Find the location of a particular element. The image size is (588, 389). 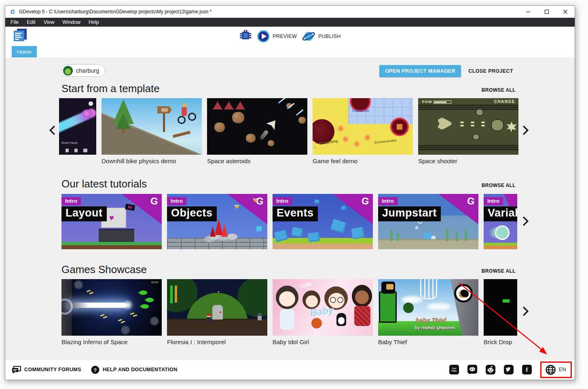

showcase-caption: Floresia I : Intemporel is located at coordinates (217, 342).